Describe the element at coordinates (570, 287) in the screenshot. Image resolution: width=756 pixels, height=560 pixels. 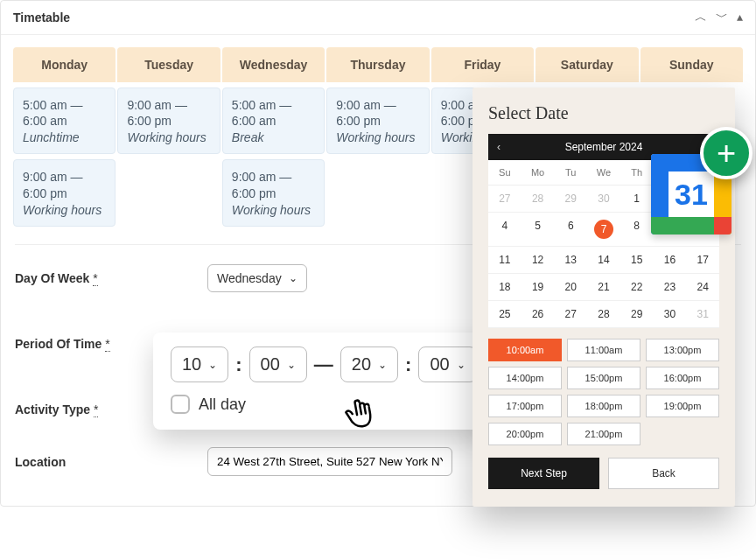
I see `calendar-day: 20` at that location.